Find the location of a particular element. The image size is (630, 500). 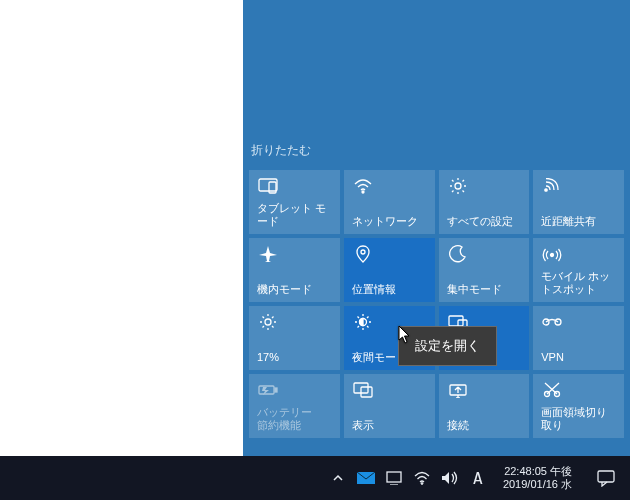

tile-label: モバイル ホットスポット is located at coordinates (580, 283).